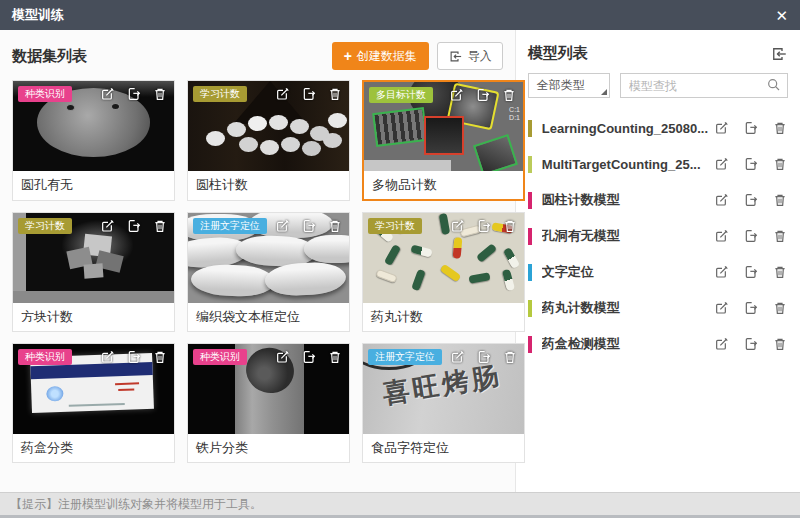  What do you see at coordinates (268, 140) in the screenshot?
I see `dataset-card: 学习计数 圆柱计数` at bounding box center [268, 140].